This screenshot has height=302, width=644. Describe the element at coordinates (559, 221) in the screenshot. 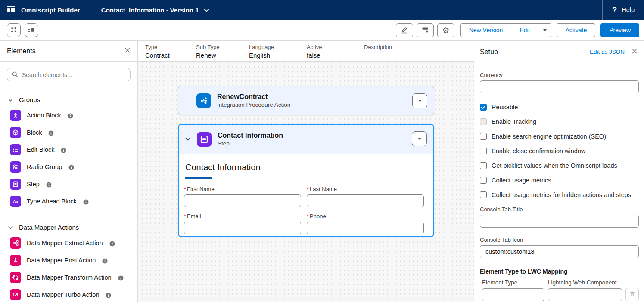

I see `console-tab-title-input` at that location.